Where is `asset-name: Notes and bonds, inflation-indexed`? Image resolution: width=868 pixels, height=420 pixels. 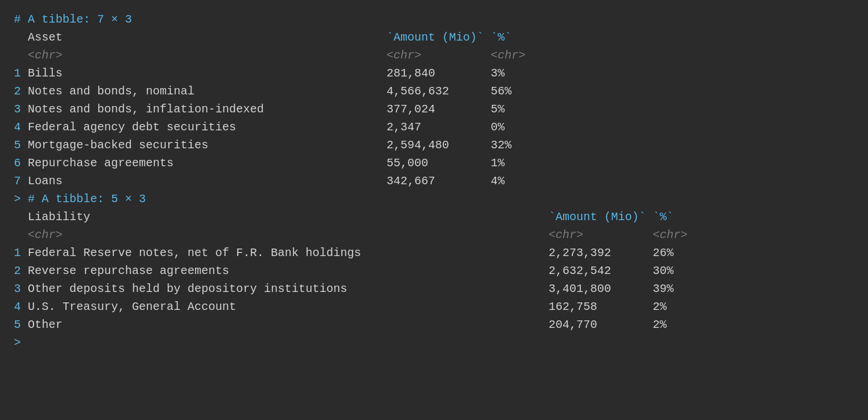 asset-name: Notes and bonds, inflation-indexed is located at coordinates (207, 109).